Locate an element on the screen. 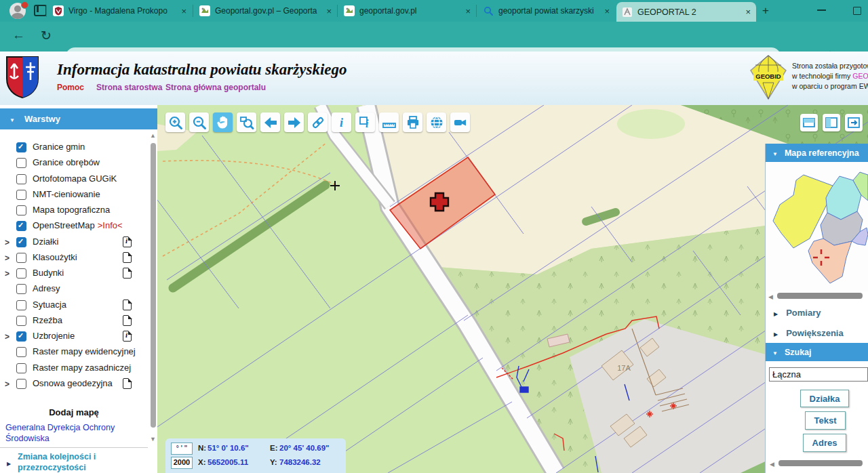  east-label: E: is located at coordinates (274, 448).